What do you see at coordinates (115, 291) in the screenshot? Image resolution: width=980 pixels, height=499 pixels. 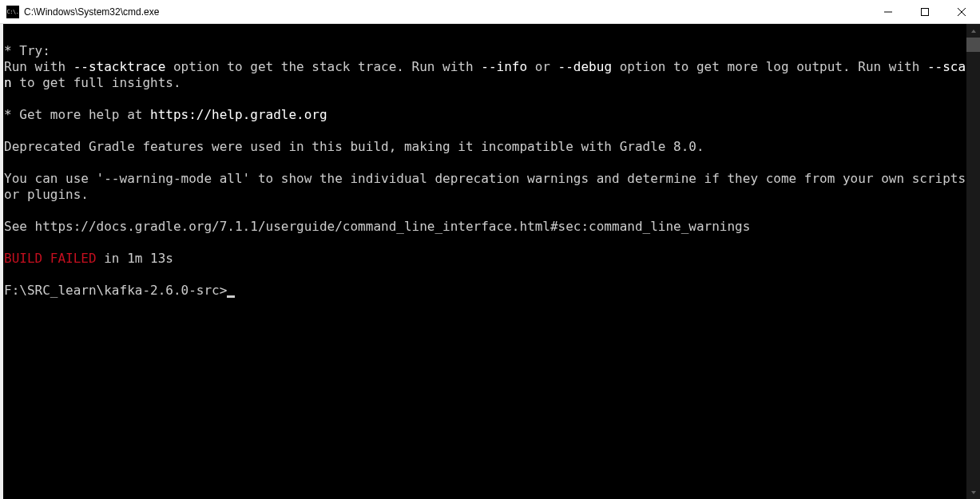 I see `command-prompt: F:\SRC_learn\kafka-2.6.0-src>` at bounding box center [115, 291].